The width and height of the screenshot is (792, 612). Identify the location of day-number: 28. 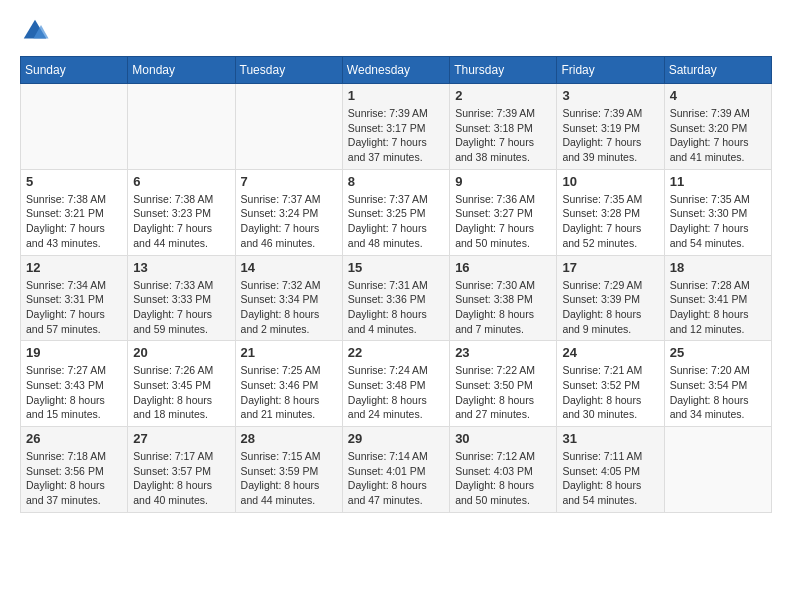
(289, 438).